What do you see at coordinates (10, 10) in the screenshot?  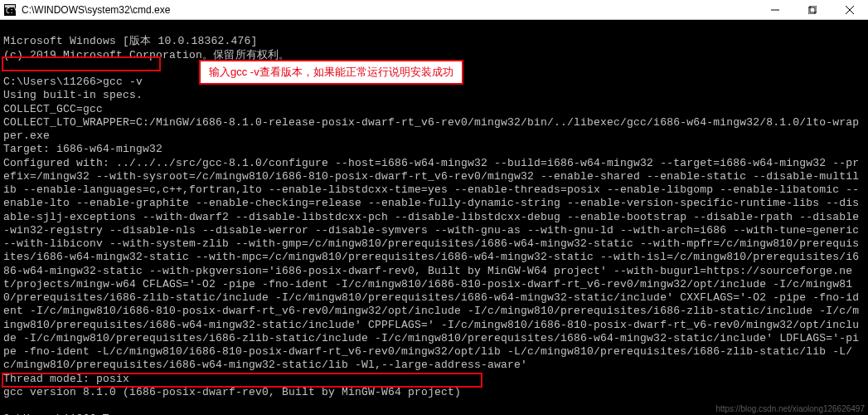 I see `cmd-icon: C:\` at bounding box center [10, 10].